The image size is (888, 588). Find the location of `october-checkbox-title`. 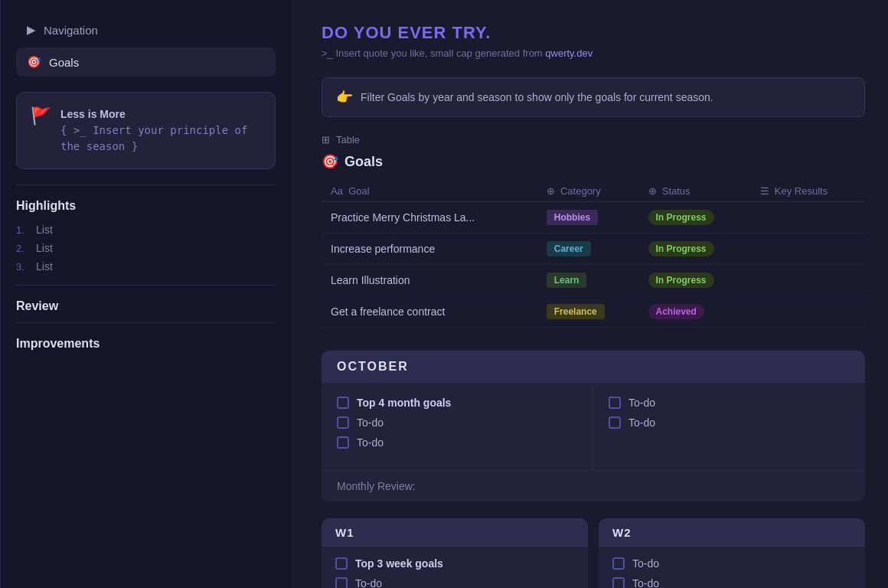

october-checkbox-title is located at coordinates (343, 403).